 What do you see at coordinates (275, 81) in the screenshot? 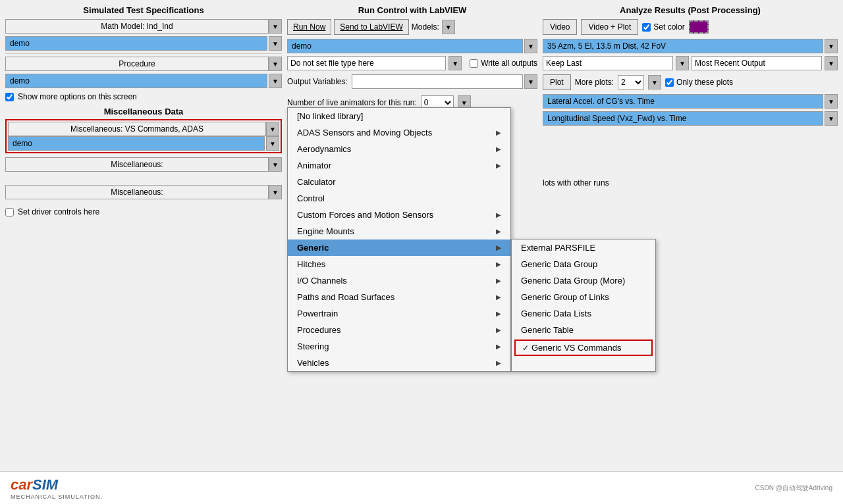
I see `demo-arrow-2: ▼` at bounding box center [275, 81].